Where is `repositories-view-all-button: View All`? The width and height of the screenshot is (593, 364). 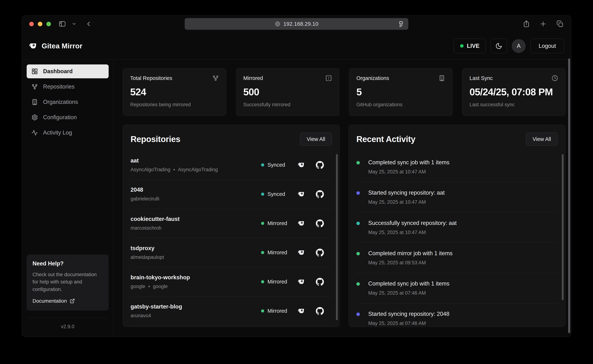
repositories-view-all-button: View All is located at coordinates (316, 139).